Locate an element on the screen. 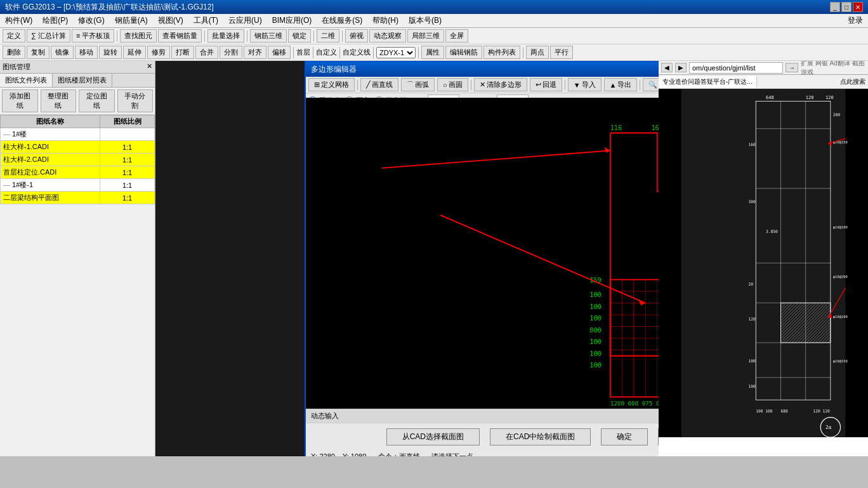  browser-forward-button: ▶ is located at coordinates (681, 67).